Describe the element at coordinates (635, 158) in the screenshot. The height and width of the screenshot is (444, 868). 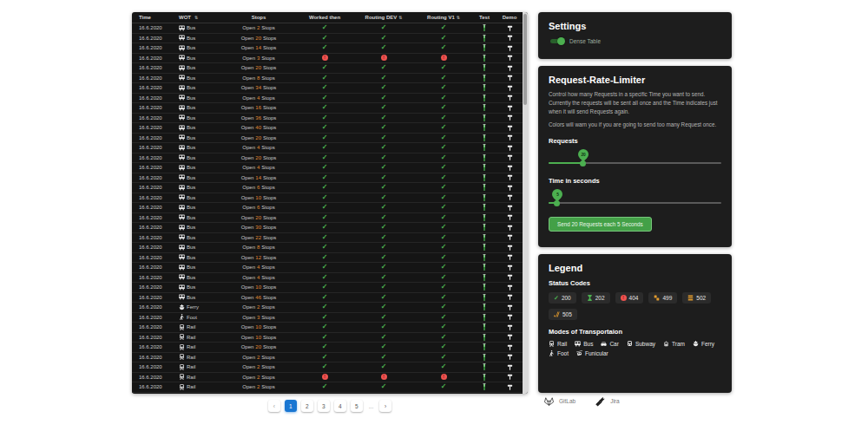
I see `requests-slider: 20` at that location.